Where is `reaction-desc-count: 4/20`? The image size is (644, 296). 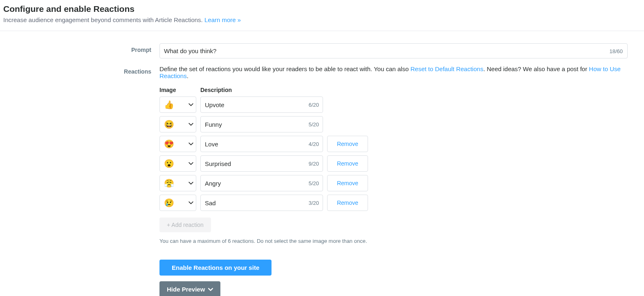
reaction-desc-count: 4/20 is located at coordinates (314, 144).